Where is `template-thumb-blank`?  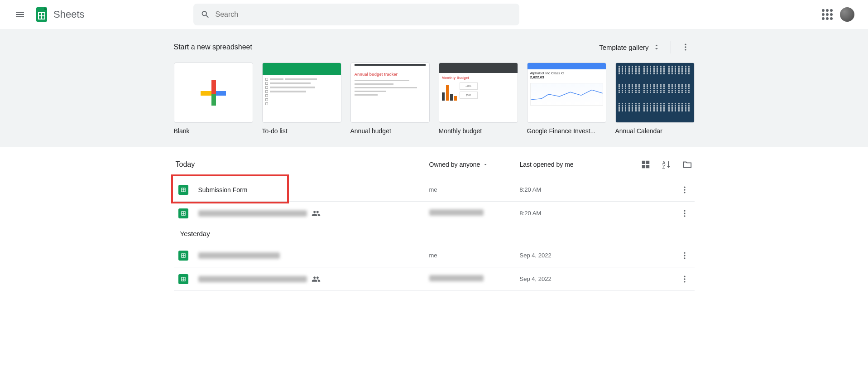
template-thumb-blank is located at coordinates (214, 92).